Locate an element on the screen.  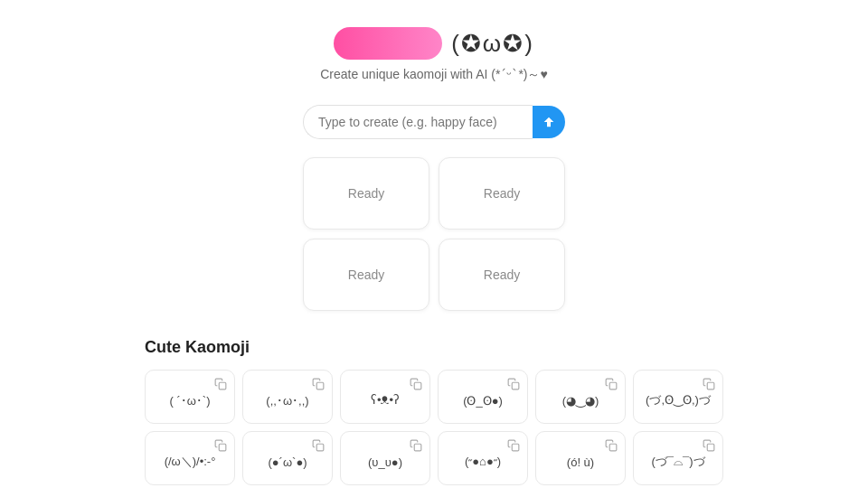
kaomoji-card: ʕ•ᴥ•ʔ is located at coordinates (385, 397).